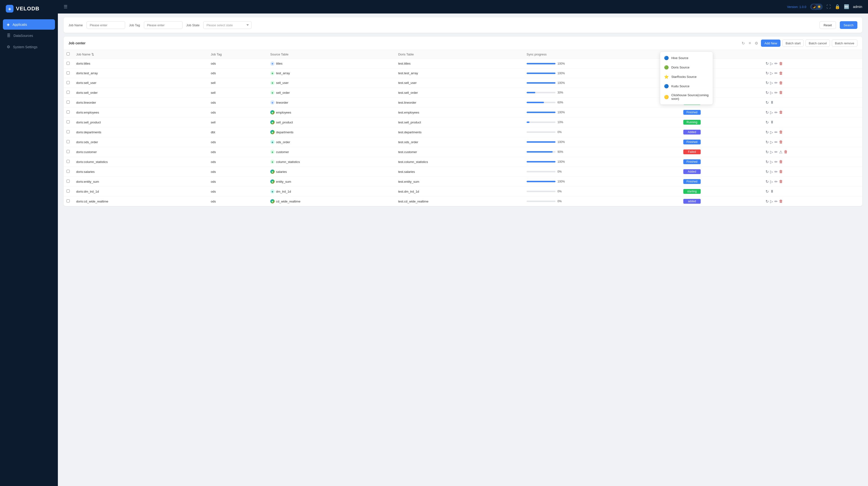  What do you see at coordinates (686, 97) in the screenshot?
I see `dropdown-clickhouse: 🟡 Clickhouse Source(coming soon)` at bounding box center [686, 97].